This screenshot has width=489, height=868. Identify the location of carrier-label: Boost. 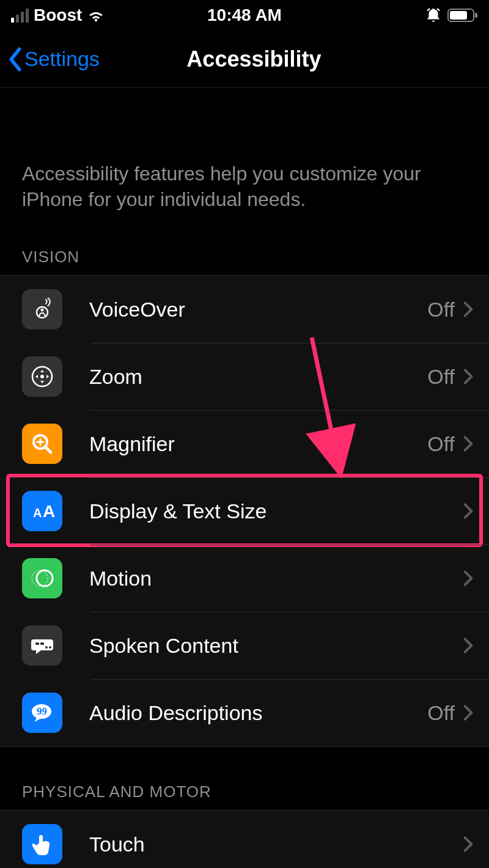
(57, 15).